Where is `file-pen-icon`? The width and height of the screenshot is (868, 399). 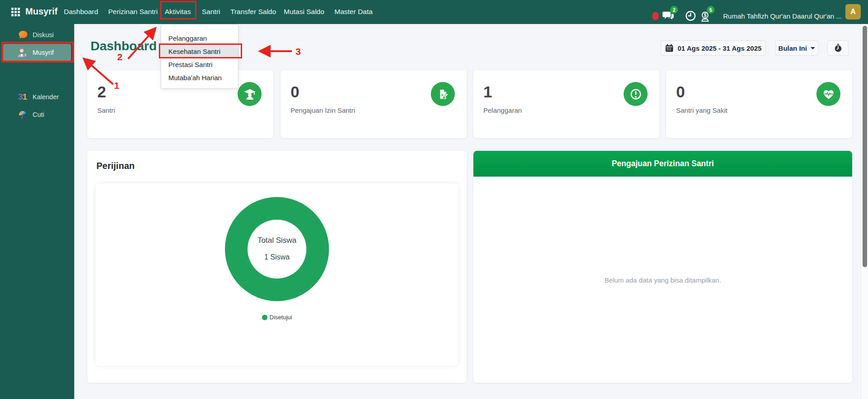 file-pen-icon is located at coordinates (443, 94).